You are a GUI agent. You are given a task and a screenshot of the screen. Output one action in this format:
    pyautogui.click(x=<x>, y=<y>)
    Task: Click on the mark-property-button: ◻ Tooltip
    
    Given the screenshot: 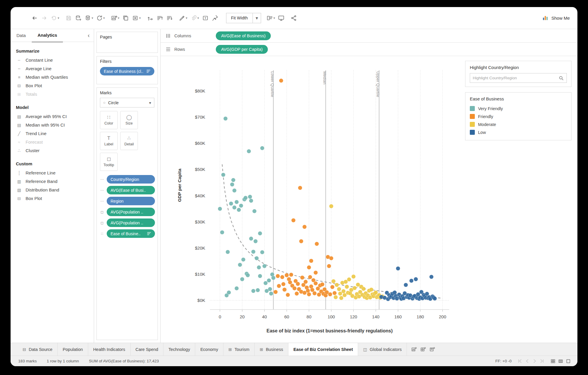 What is the action you would take?
    pyautogui.click(x=109, y=162)
    